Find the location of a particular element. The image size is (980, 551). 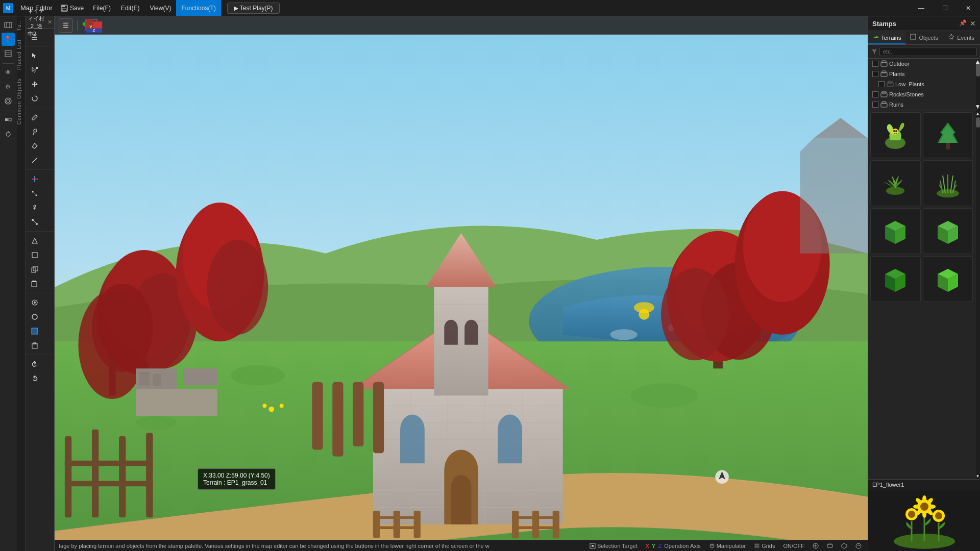

test-play-button: ▶ Test Play(P) is located at coordinates (253, 8).